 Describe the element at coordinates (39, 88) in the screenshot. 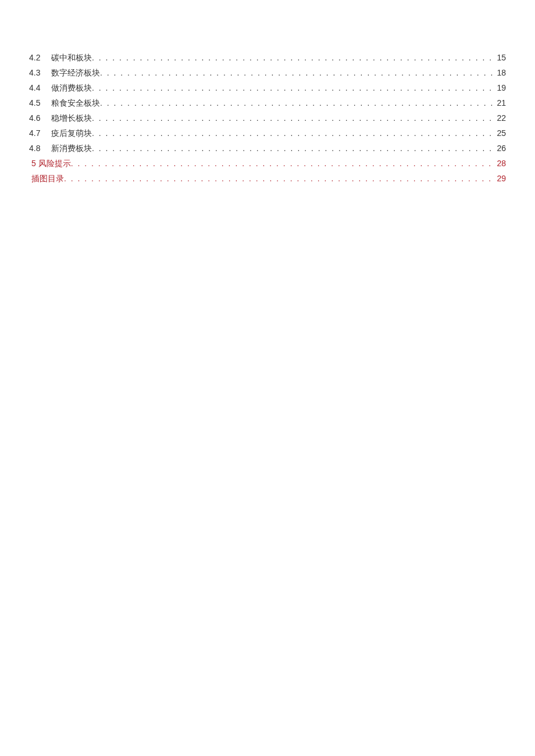

I see `toc-number: 4.4` at that location.